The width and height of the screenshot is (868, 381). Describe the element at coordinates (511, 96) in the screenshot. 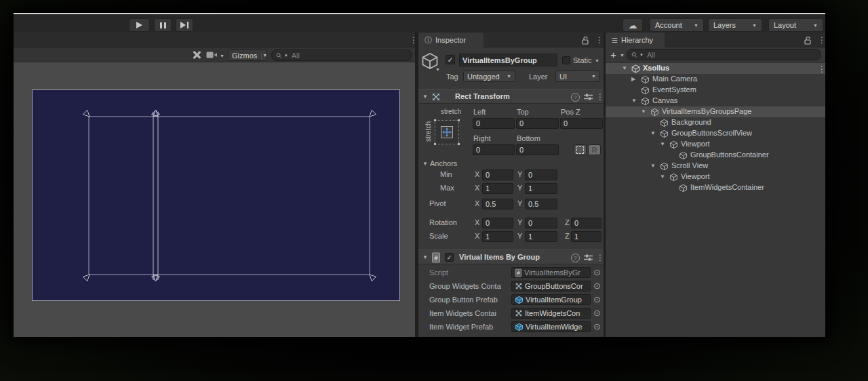

I see `rect-transform-header: ▼ Rect Transform ? ⋮` at that location.